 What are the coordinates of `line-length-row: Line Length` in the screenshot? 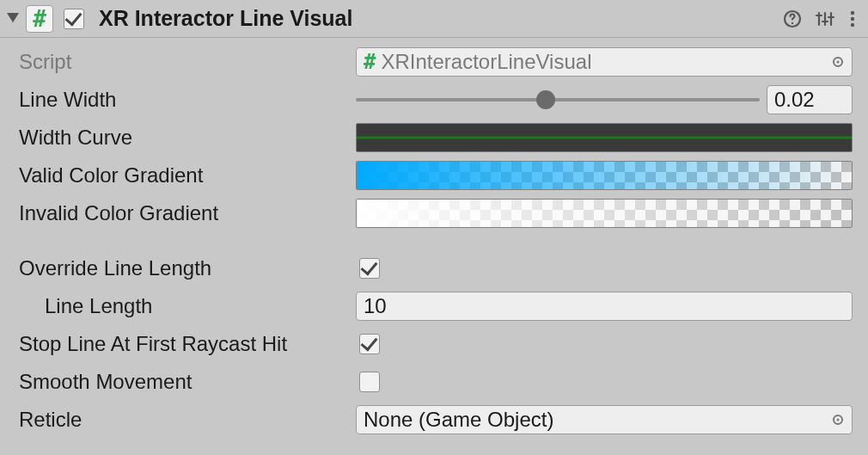 It's located at (439, 306).